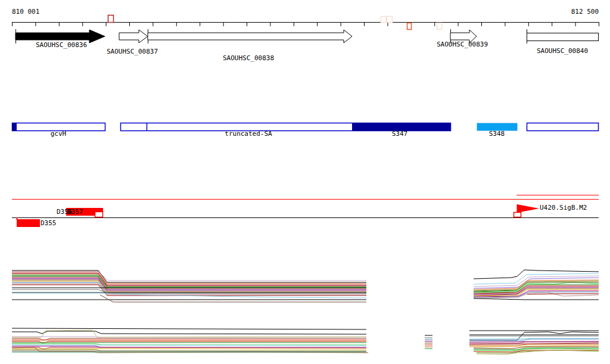 The height and width of the screenshot is (364, 610). What do you see at coordinates (58, 133) in the screenshot?
I see `region-label: gcvH` at bounding box center [58, 133].